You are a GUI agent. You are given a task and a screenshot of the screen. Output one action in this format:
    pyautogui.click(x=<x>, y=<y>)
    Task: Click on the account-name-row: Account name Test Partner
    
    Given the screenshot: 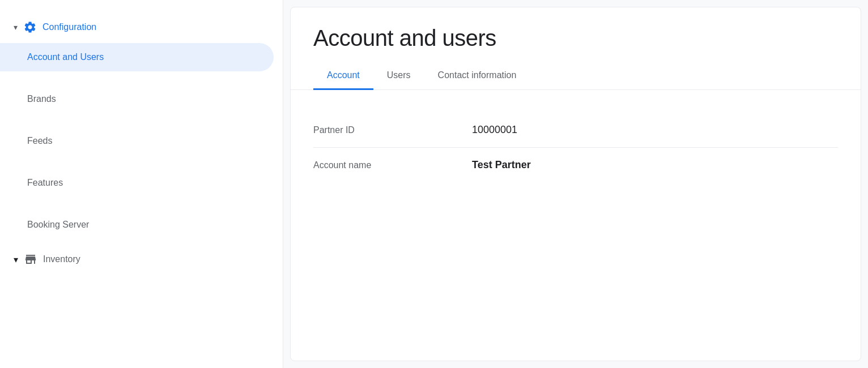 What is the action you would take?
    pyautogui.click(x=576, y=165)
    